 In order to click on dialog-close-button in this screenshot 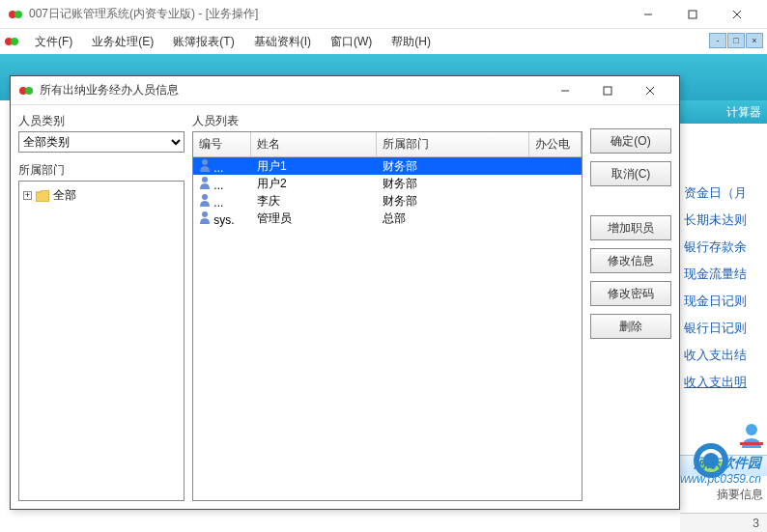, I will do `click(650, 91)`.